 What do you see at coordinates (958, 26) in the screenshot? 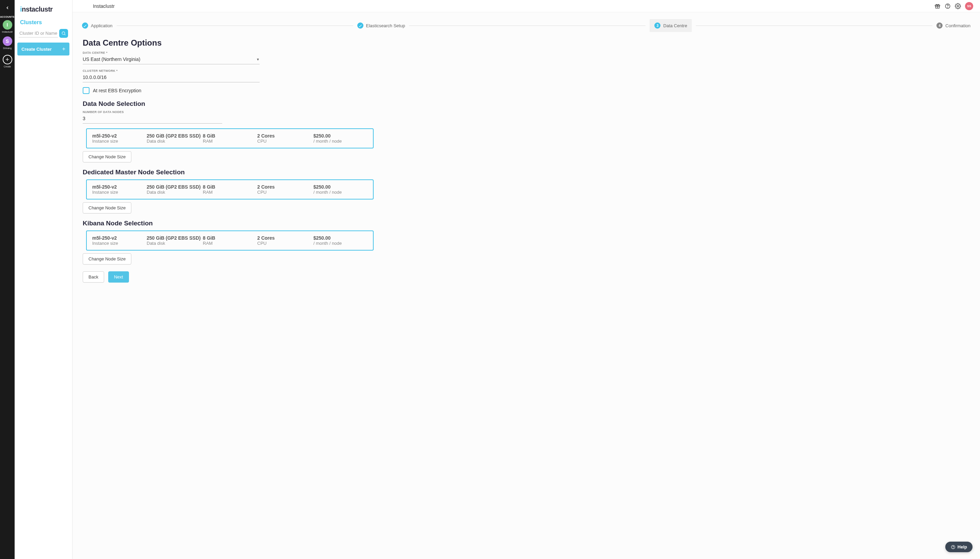
I see `step-label: Confirmation` at bounding box center [958, 26].